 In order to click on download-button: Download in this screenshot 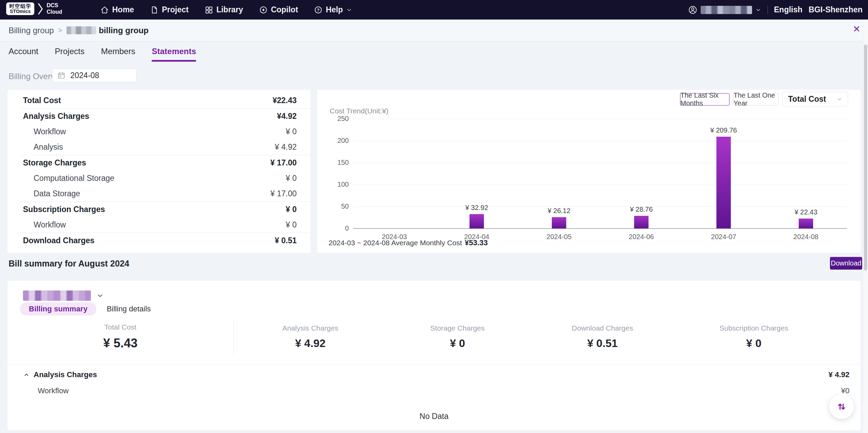, I will do `click(846, 263)`.